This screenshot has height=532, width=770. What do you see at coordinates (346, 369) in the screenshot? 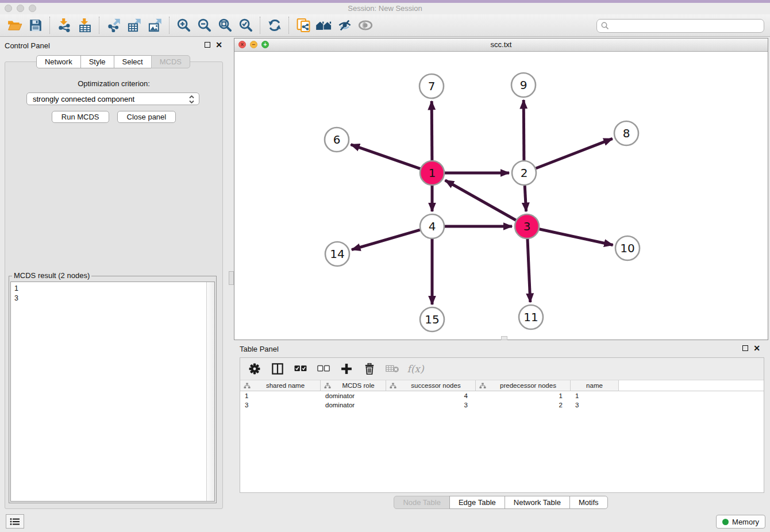
I see `create-column-button` at bounding box center [346, 369].